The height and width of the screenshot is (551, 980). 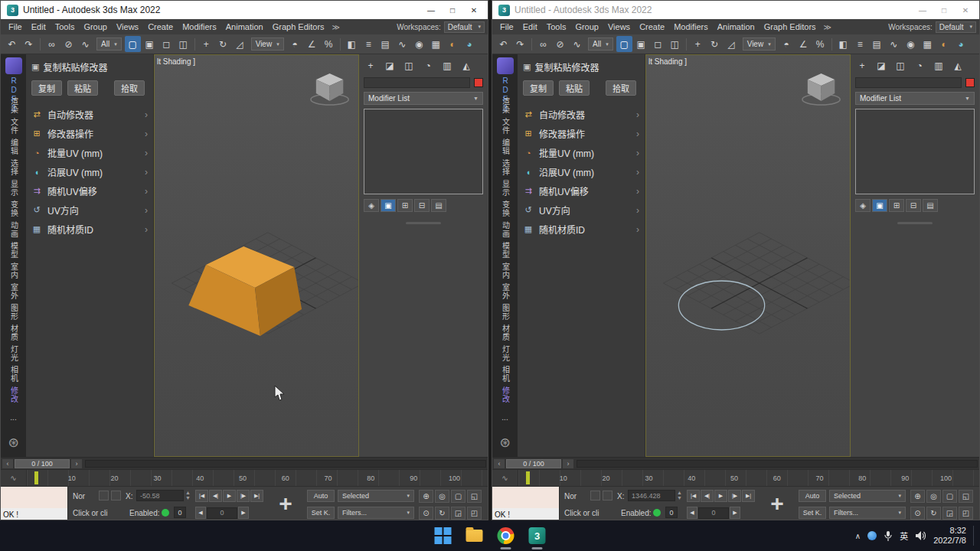 What do you see at coordinates (42, 464) in the screenshot?
I see `time-slider-handle: 0 / 100` at bounding box center [42, 464].